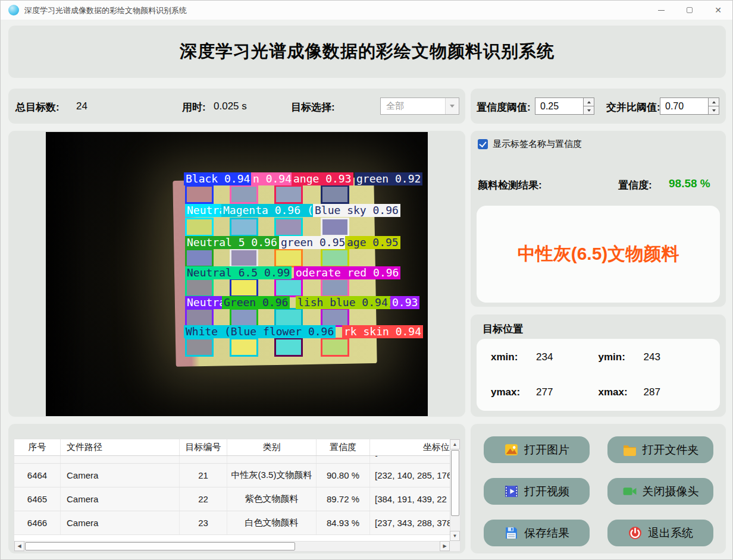 Image resolution: width=733 pixels, height=560 pixels. I want to click on table-header-cell: 目标编号, so click(203, 447).